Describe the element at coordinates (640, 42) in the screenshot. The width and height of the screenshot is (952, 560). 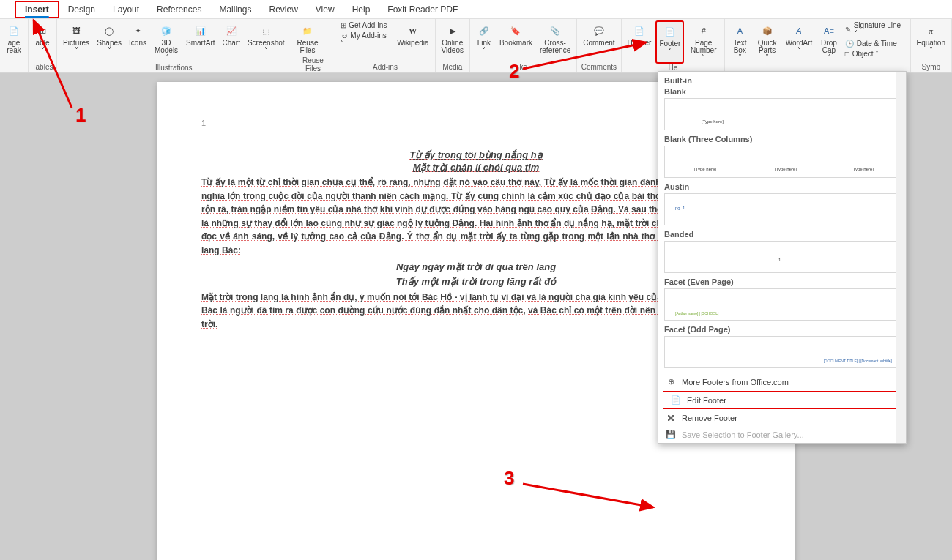
I see `header-button: 📄Header ˅` at that location.